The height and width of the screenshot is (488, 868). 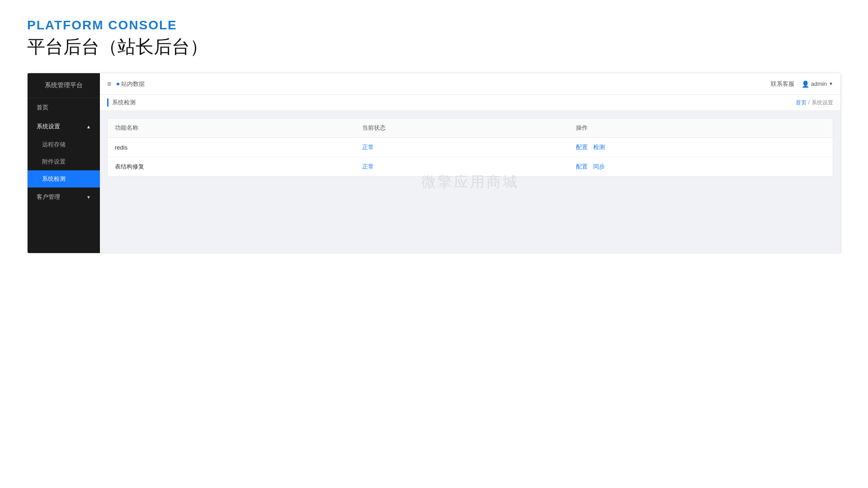 What do you see at coordinates (89, 127) in the screenshot?
I see `system-settings-arrow: ▲` at bounding box center [89, 127].